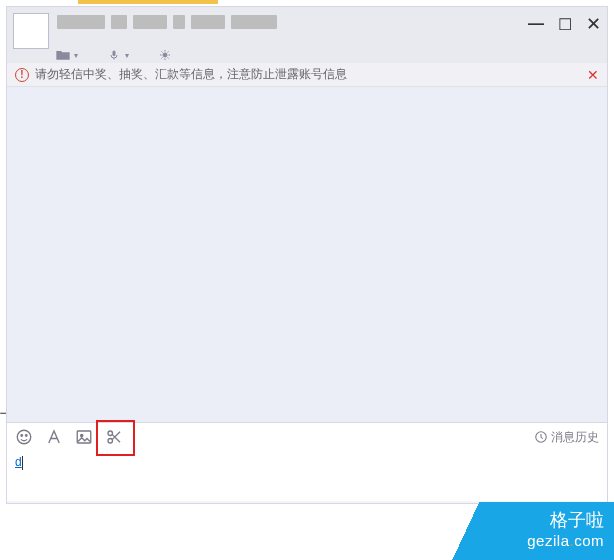 This screenshot has height=560, width=614. Describe the element at coordinates (307, 476) in the screenshot. I see `message-input: d` at that location.